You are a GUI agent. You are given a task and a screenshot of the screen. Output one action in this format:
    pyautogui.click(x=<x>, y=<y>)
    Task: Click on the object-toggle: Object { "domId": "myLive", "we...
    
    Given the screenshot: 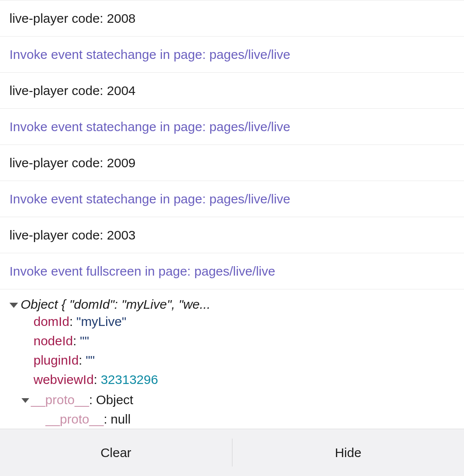 What is the action you would take?
    pyautogui.click(x=232, y=304)
    